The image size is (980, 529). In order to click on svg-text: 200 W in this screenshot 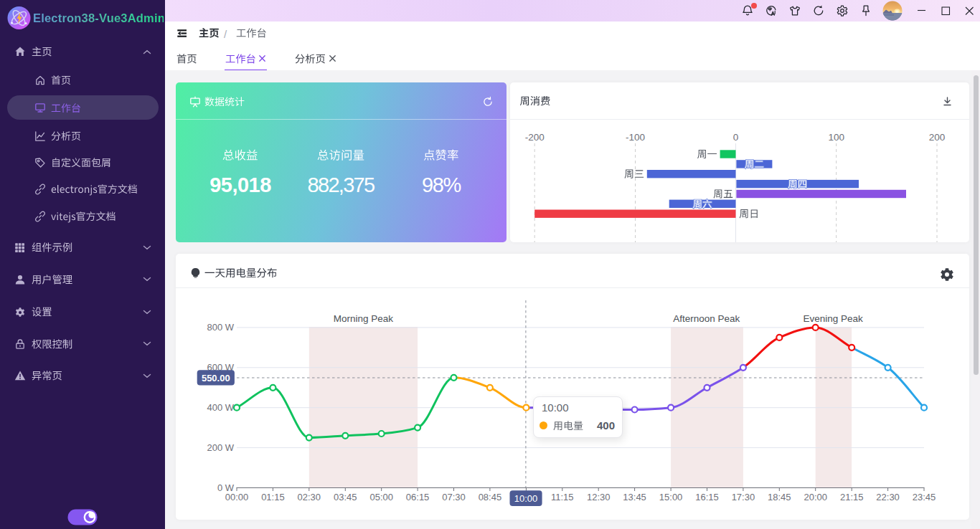, I will do `click(220, 447)`.